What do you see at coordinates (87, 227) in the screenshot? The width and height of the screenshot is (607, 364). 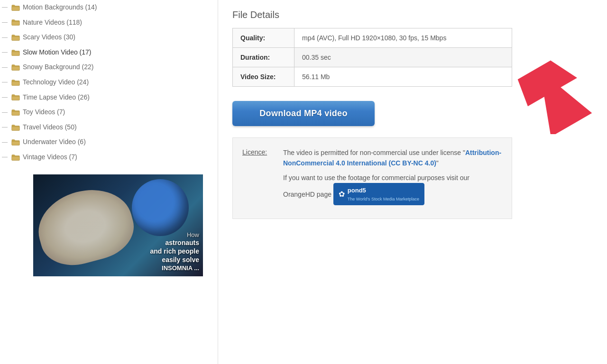 I see `ad-astronaut-graphic` at bounding box center [87, 227].